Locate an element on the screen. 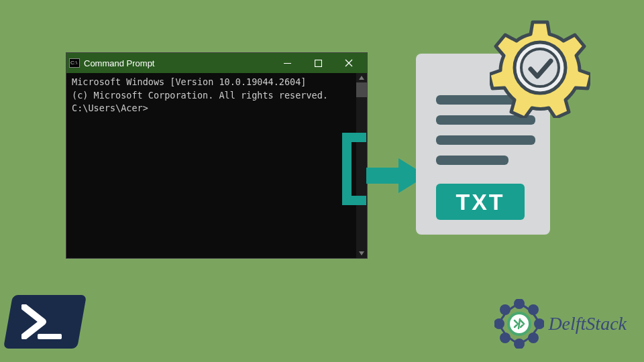 The width and height of the screenshot is (644, 362). close-icon is located at coordinates (349, 63).